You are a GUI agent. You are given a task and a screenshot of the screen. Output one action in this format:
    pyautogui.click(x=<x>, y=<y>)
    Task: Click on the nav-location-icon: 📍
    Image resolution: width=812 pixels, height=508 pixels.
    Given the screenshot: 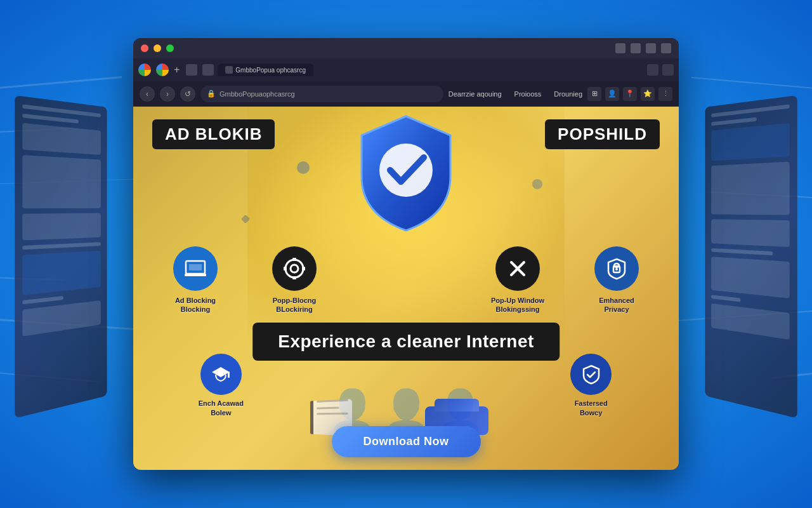 What is the action you would take?
    pyautogui.click(x=630, y=94)
    